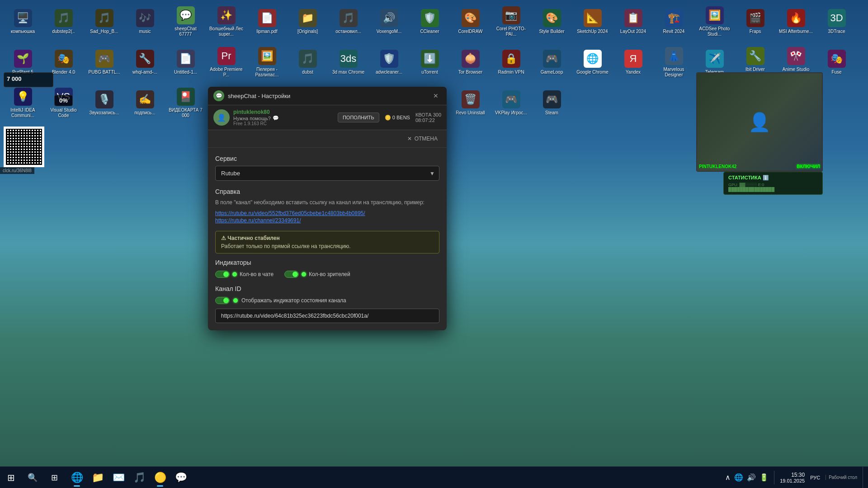 The width and height of the screenshot is (868, 488). I want to click on icon-marvelous: 👗 Marvelous Designer, so click(674, 62).